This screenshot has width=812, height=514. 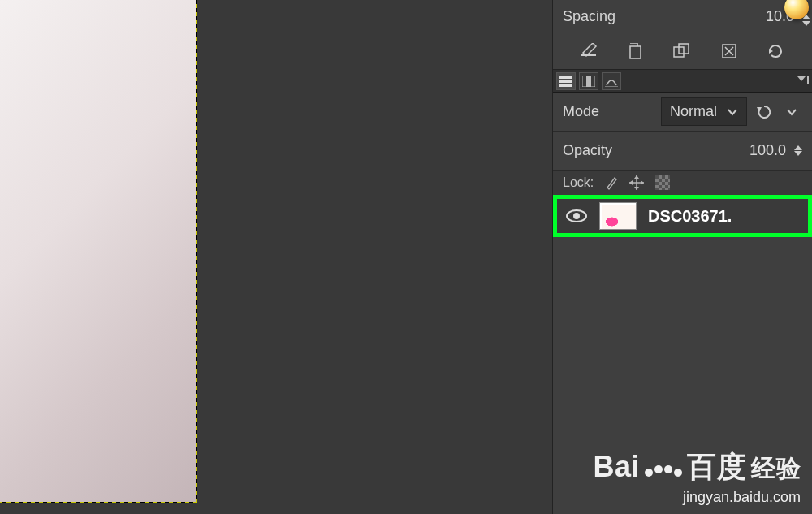 I want to click on opacity-spinner, so click(x=798, y=151).